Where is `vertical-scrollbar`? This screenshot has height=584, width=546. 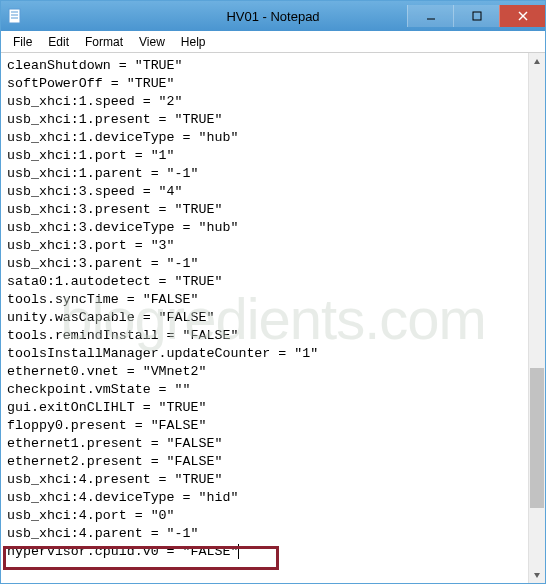
vertical-scrollbar is located at coordinates (536, 318).